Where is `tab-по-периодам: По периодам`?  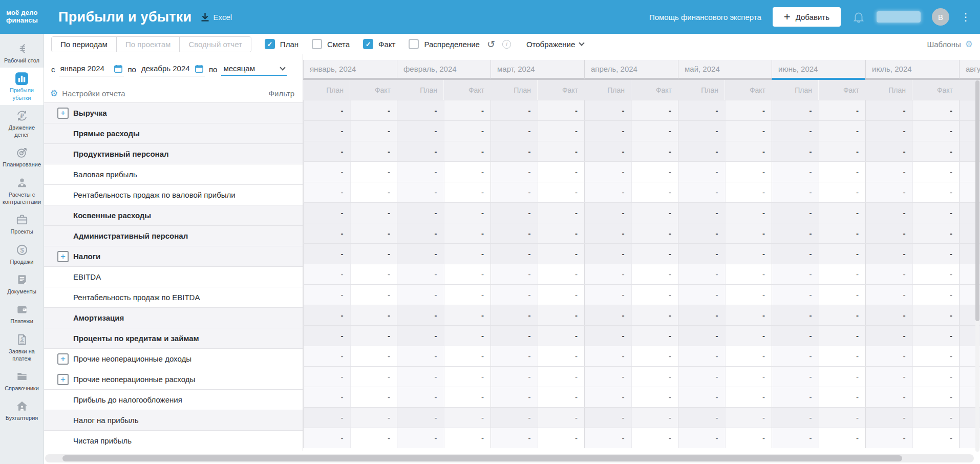 tab-по-периодам: По периодам is located at coordinates (84, 44).